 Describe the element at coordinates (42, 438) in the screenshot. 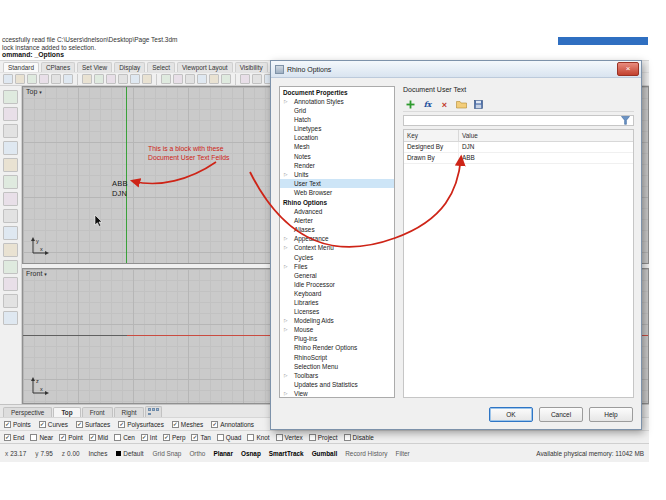

I see `osnap-near: Near` at that location.